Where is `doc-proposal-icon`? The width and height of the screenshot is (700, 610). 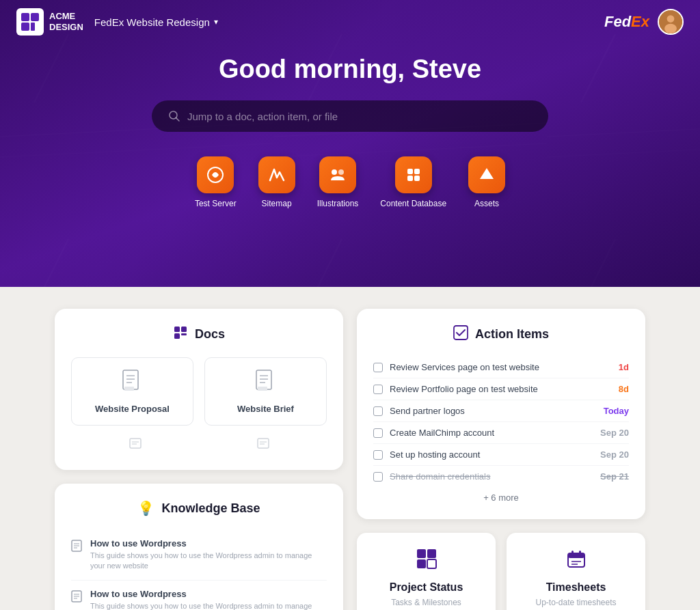 doc-proposal-icon is located at coordinates (133, 384).